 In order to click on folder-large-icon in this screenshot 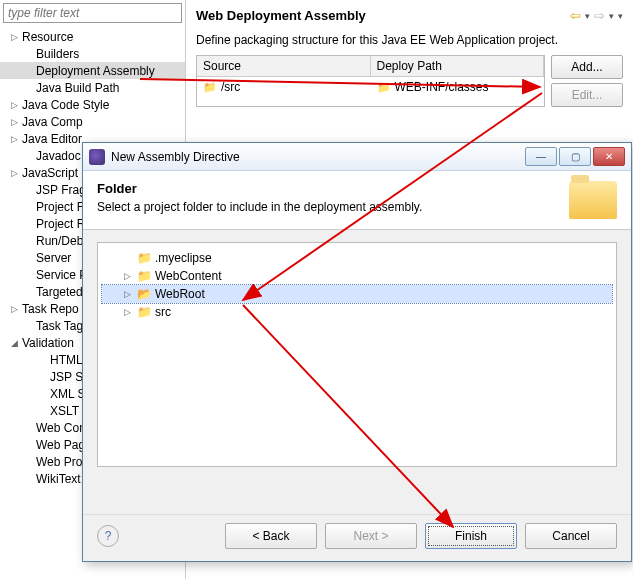, I will do `click(593, 200)`.